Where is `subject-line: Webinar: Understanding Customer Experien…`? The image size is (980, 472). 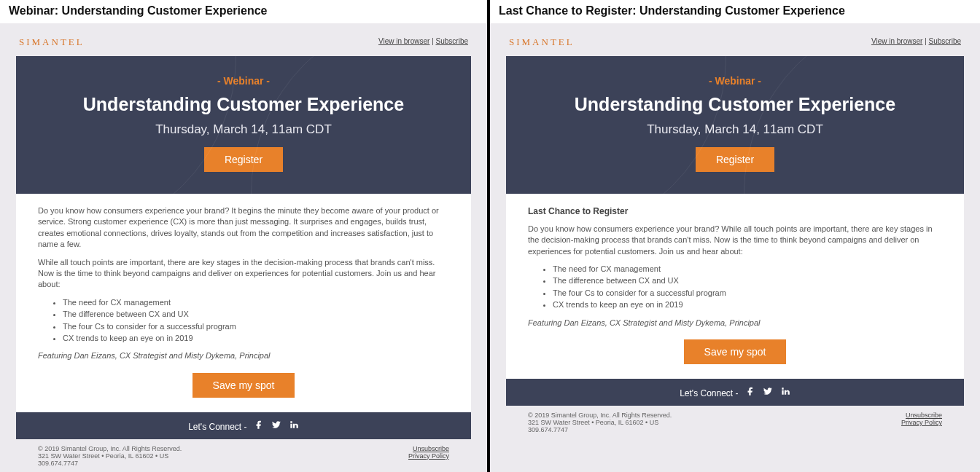 subject-line: Webinar: Understanding Customer Experien… is located at coordinates (244, 12).